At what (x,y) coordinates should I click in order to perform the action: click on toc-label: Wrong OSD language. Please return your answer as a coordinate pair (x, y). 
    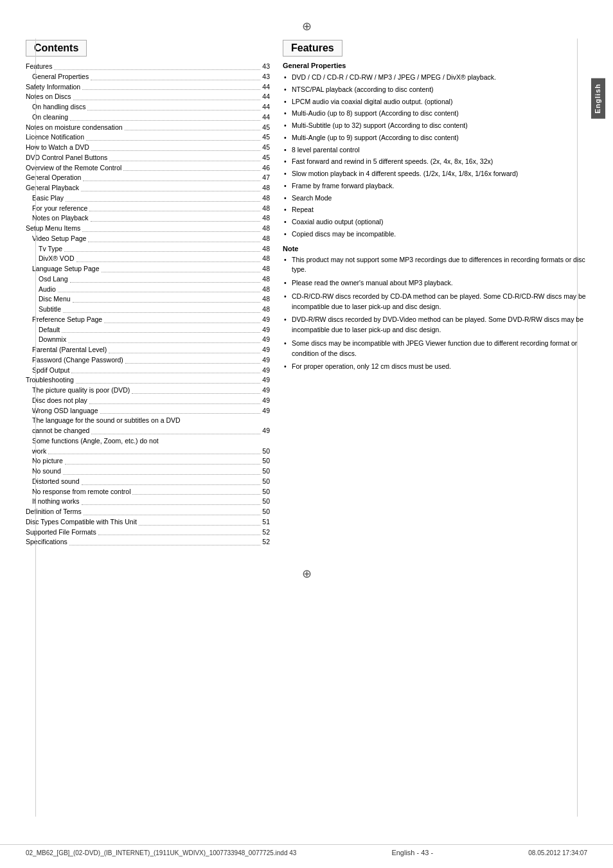
    Looking at the image, I should click on (62, 411).